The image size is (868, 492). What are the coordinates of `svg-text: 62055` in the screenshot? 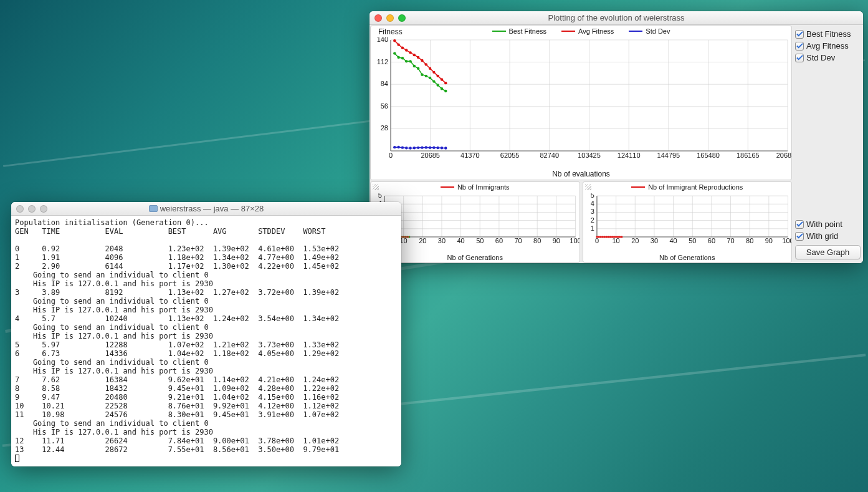 It's located at (510, 155).